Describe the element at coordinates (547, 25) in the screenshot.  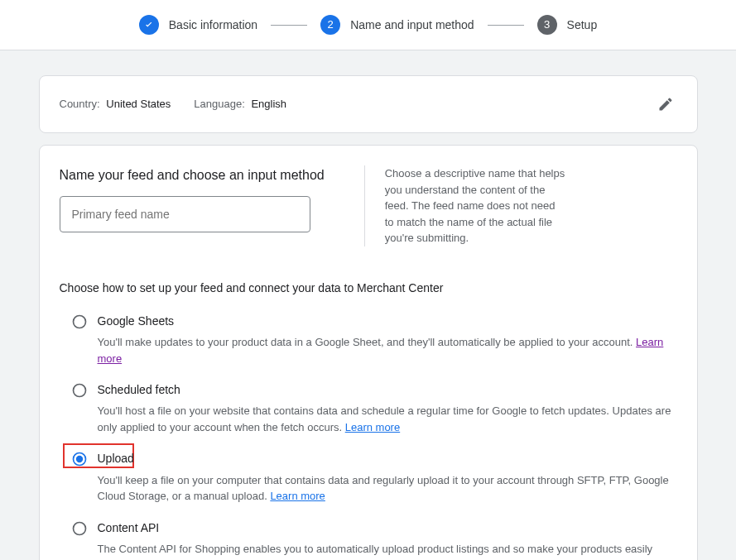
I see `step-number-icon: 3` at that location.